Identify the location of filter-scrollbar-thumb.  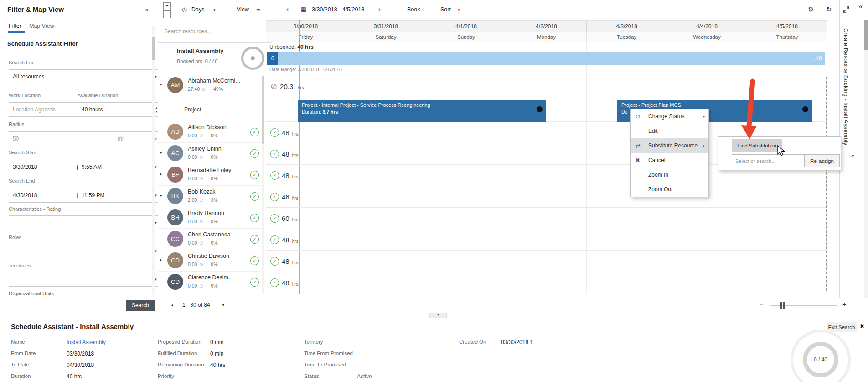
(154, 48).